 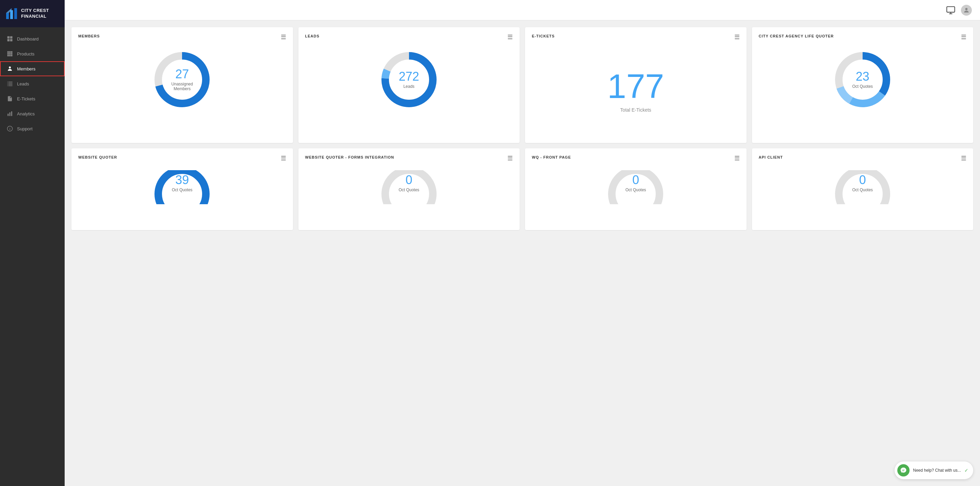 What do you see at coordinates (10, 54) in the screenshot?
I see `apps-icon` at bounding box center [10, 54].